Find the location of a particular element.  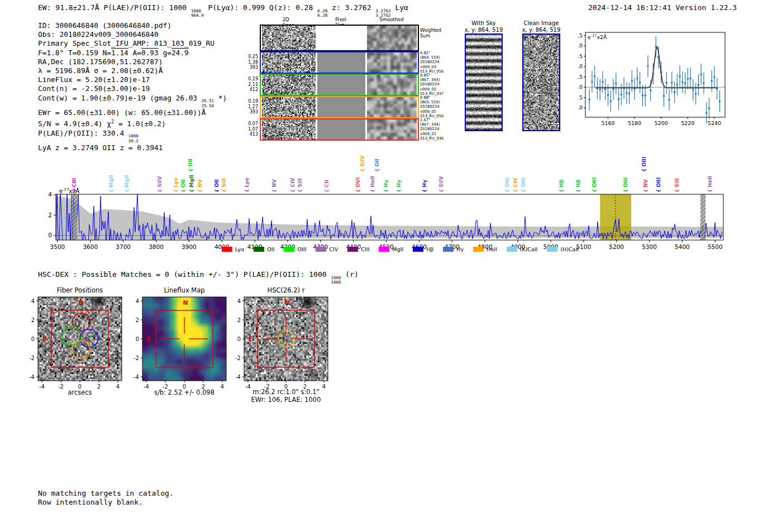

svg-text: 1.5 is located at coordinates (580, 56).